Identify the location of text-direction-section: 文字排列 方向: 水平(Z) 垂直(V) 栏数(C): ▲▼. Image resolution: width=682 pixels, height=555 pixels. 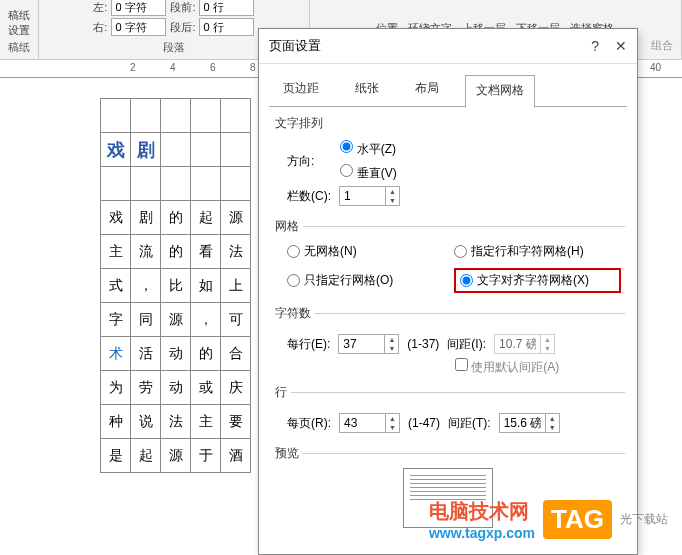
(448, 160).